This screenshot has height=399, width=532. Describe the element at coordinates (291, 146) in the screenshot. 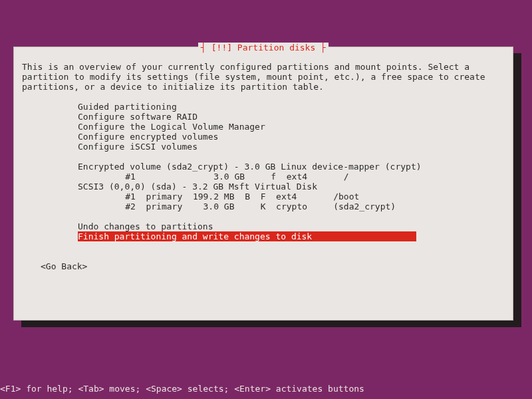

I see `menu-configure-iscsi: Configure iSCSI volumes` at that location.